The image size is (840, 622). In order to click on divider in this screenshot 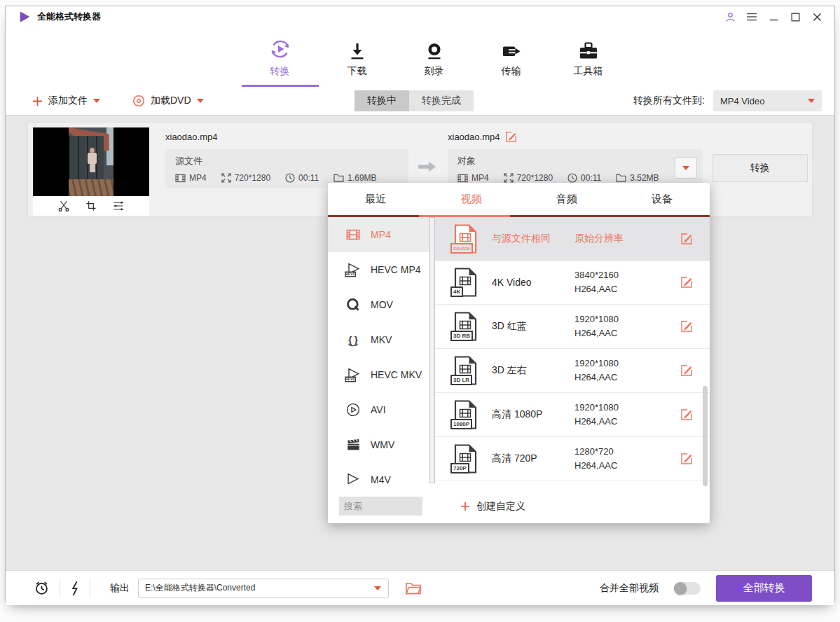, I will do `click(60, 588)`.